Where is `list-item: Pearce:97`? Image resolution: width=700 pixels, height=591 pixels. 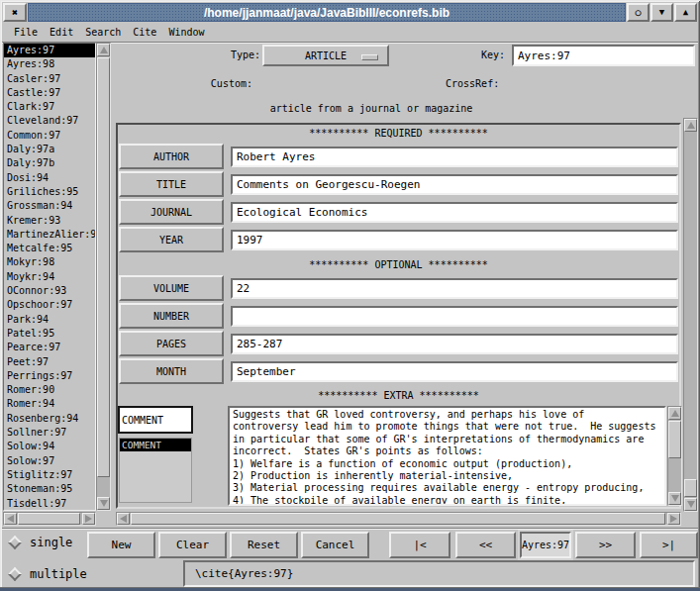 list-item: Pearce:97 is located at coordinates (50, 347).